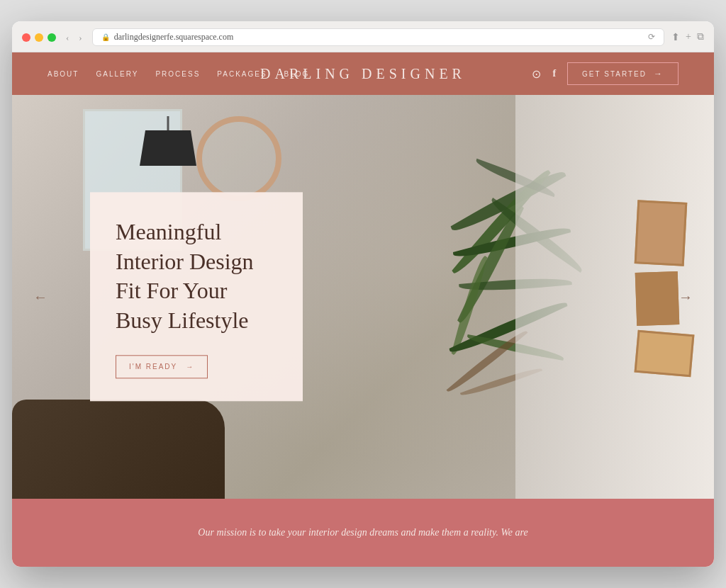 The image size is (726, 588). I want to click on nav-link-packages: PACKAGES, so click(242, 74).